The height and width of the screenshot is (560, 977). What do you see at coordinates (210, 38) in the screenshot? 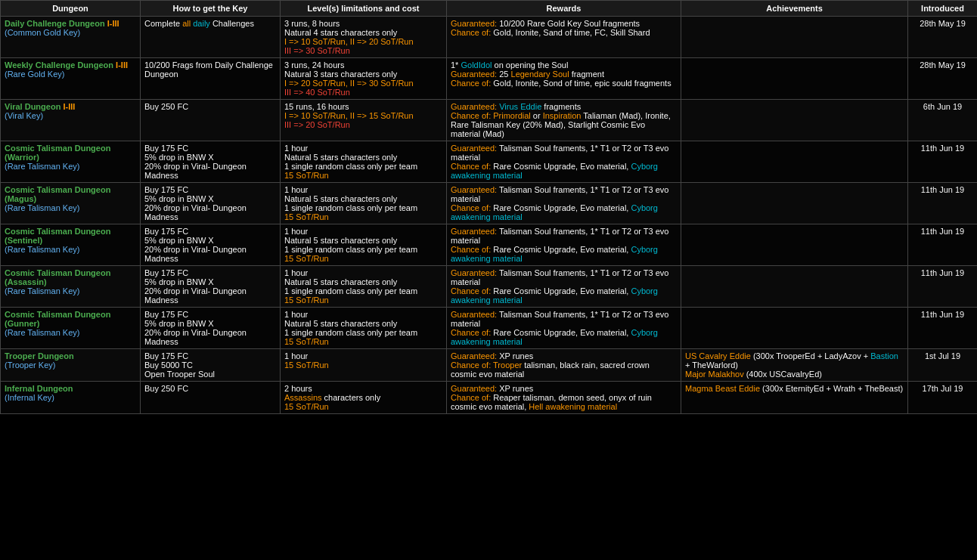
I see `how-to-get-cell: Complete all daily Challenges` at bounding box center [210, 38].